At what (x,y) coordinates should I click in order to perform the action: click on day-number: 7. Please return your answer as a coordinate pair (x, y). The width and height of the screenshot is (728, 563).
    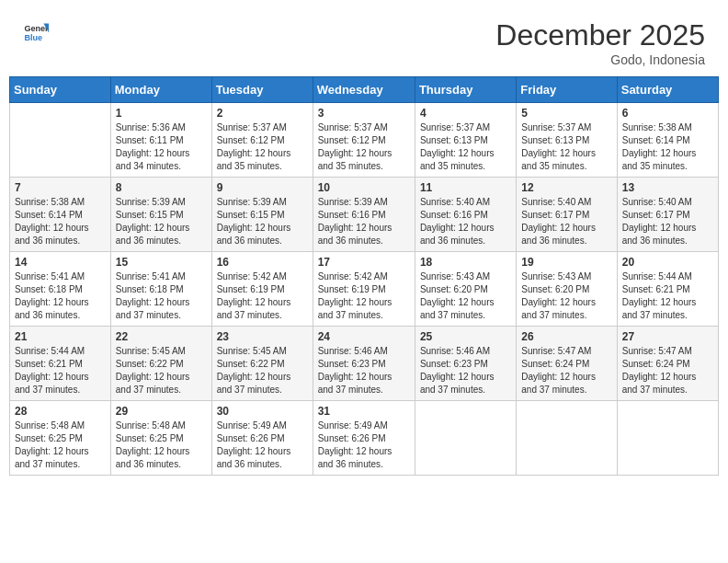
    Looking at the image, I should click on (61, 188).